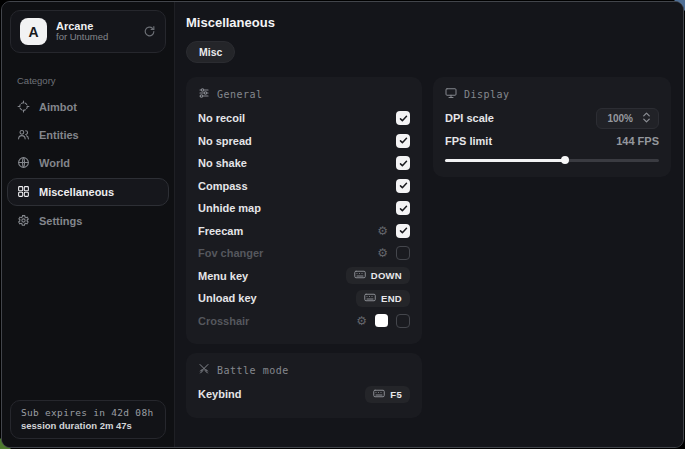 The height and width of the screenshot is (449, 685). What do you see at coordinates (223, 276) in the screenshot?
I see `setting-label: Menu key` at bounding box center [223, 276].